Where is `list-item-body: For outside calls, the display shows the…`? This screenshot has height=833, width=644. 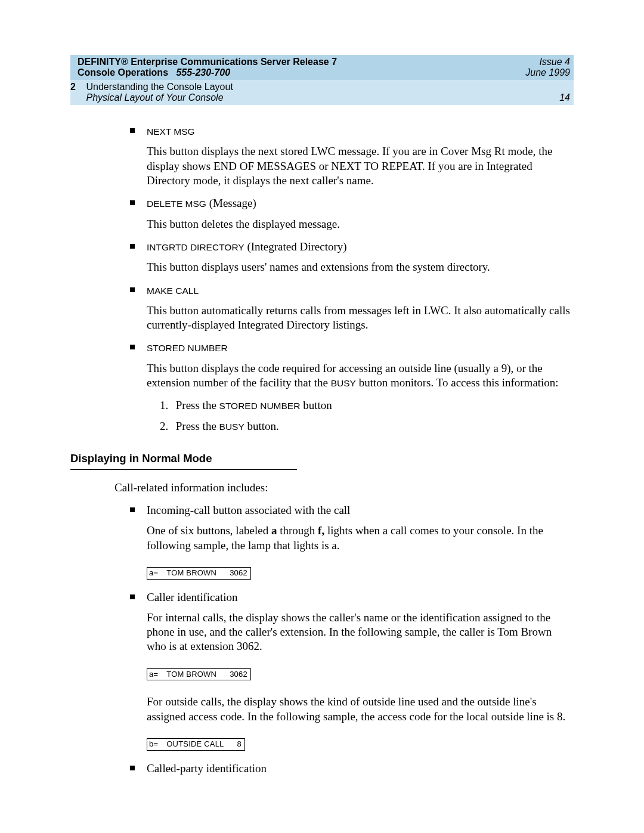 list-item-body: For outside calls, the display shows the… is located at coordinates (352, 710).